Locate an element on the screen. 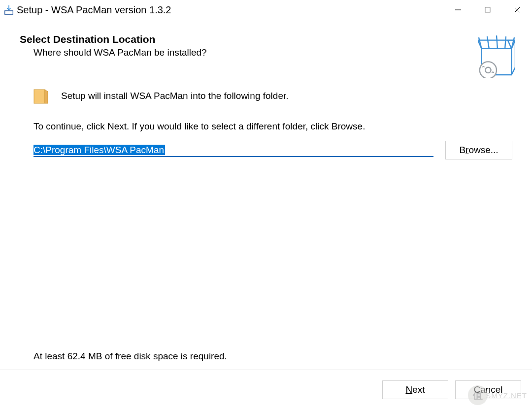  folder-icon is located at coordinates (41, 96).